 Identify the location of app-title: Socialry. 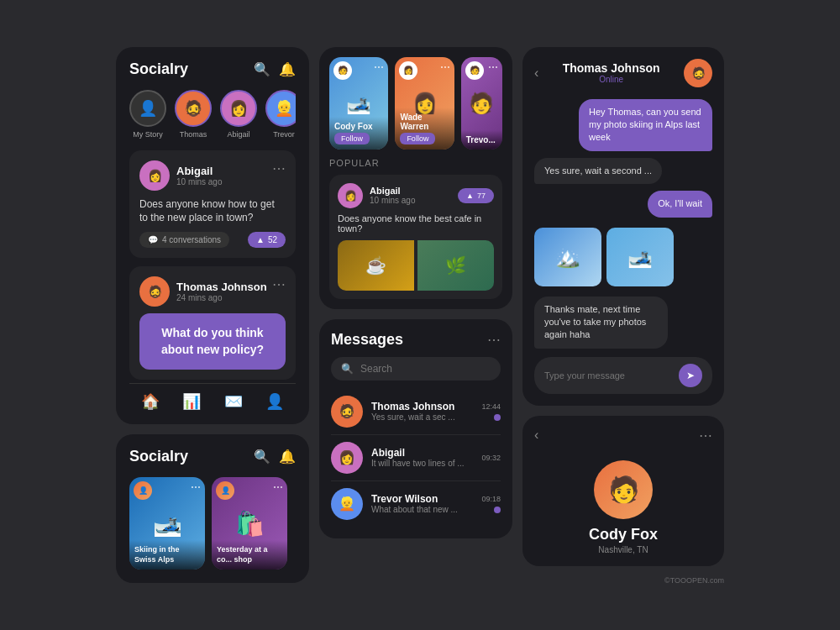
(159, 69).